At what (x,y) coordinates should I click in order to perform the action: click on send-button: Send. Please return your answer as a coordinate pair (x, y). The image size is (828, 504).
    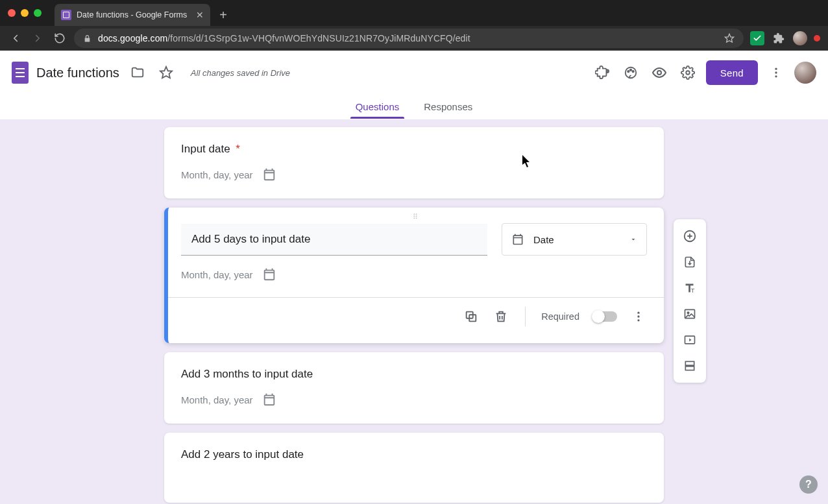
    Looking at the image, I should click on (732, 73).